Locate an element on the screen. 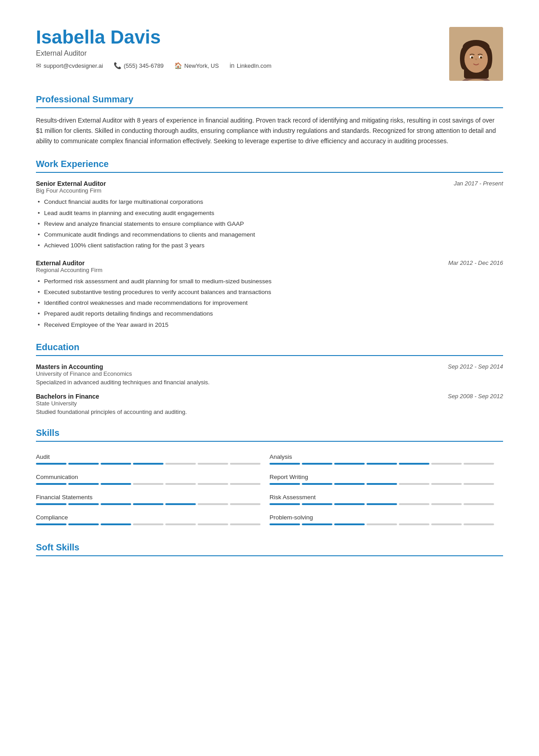 Image resolution: width=539 pixels, height=756 pixels. skill-item: Problem-solving is located at coordinates (386, 520).